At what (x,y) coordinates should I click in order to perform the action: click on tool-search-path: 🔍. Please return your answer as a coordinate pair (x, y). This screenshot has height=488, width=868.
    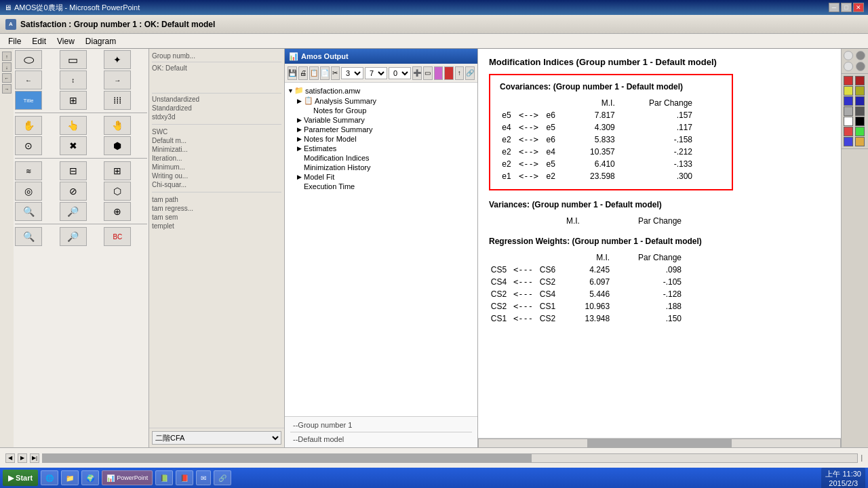
    Looking at the image, I should click on (28, 237).